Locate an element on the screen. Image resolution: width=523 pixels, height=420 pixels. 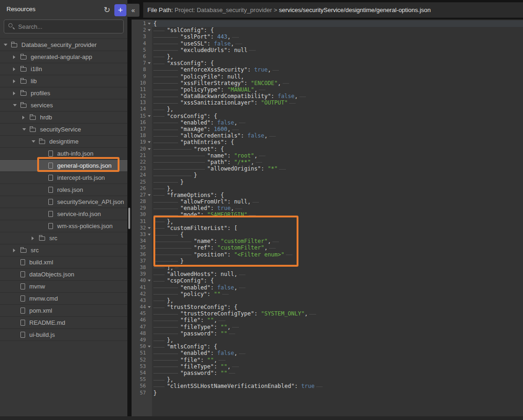
code-line-12: 12"dataBackwardCompatibility": false, is located at coordinates (327, 96).